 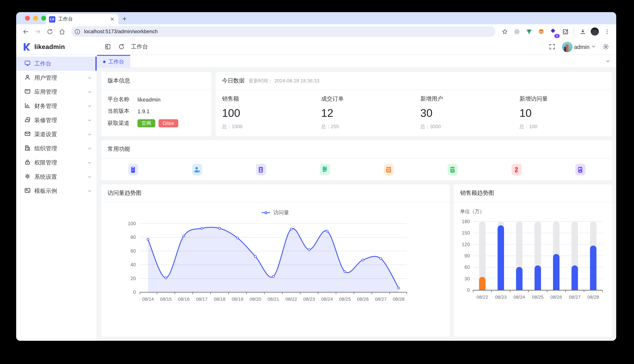 I want to click on user-avatar, so click(x=567, y=47).